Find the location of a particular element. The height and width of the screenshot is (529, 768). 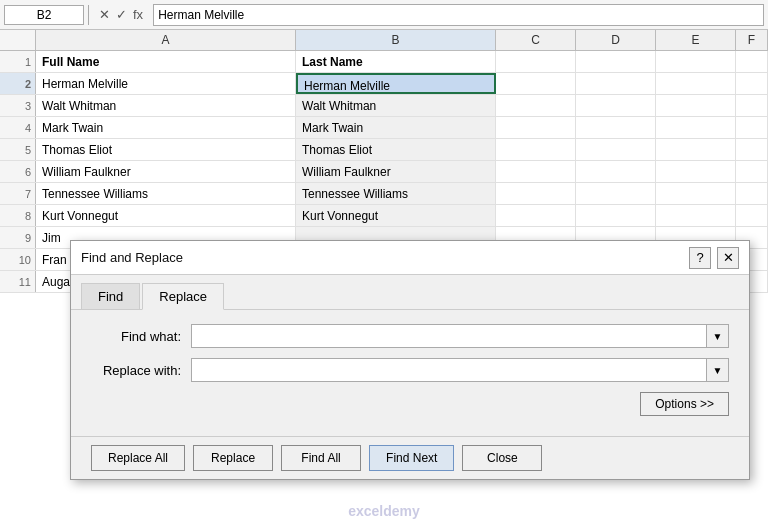

row-number: 7 is located at coordinates (18, 194).